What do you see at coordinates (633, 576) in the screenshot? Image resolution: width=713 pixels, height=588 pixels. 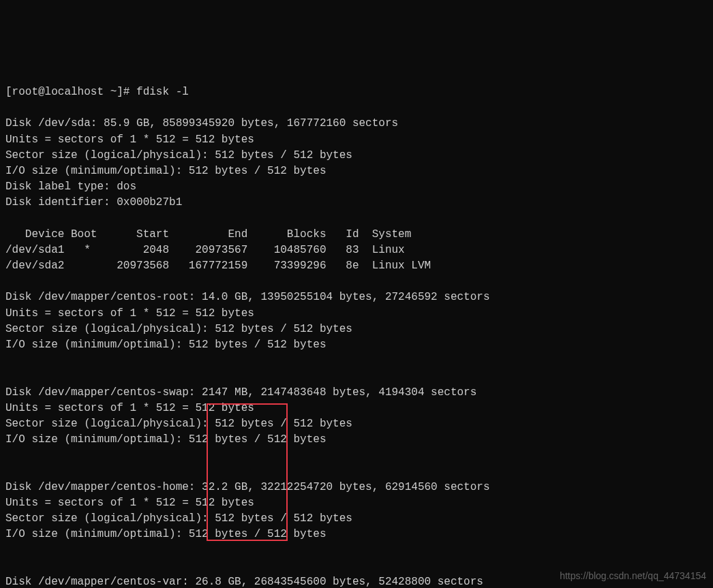 I see `watermark-text: https://blog.csdn.net/qq_44734154` at bounding box center [633, 576].